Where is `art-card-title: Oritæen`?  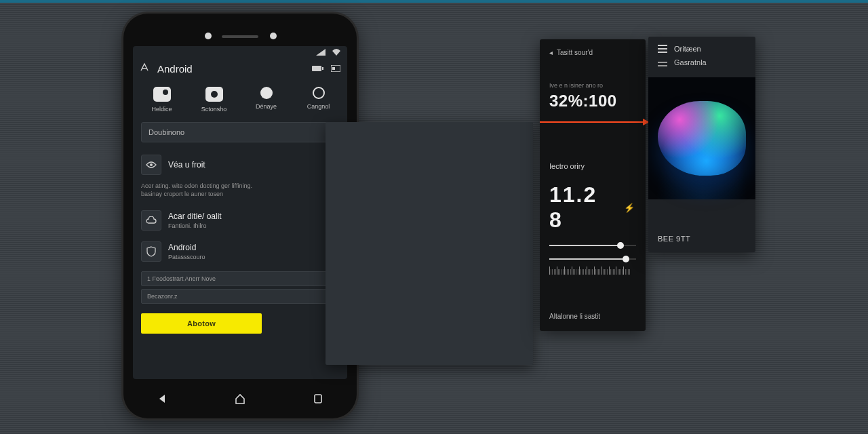
art-card-title: Oritæen is located at coordinates (688, 49).